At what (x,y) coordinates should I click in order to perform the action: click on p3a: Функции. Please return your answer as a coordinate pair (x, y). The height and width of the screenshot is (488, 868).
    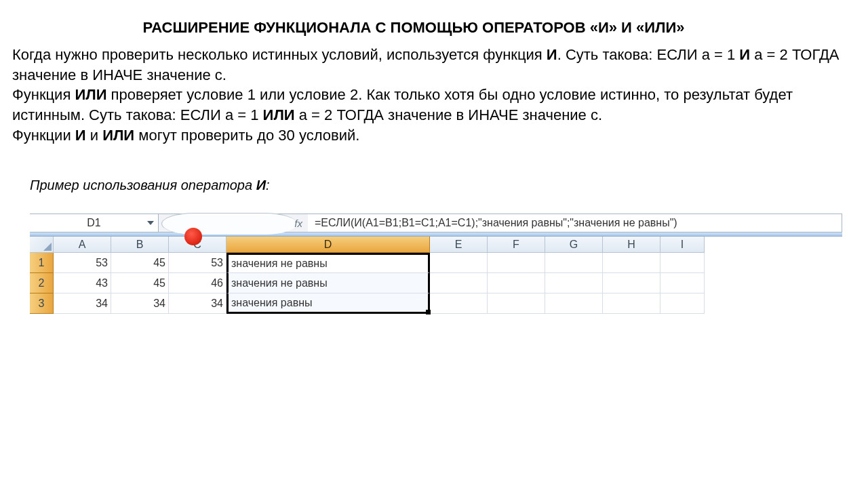
    Looking at the image, I should click on (43, 136).